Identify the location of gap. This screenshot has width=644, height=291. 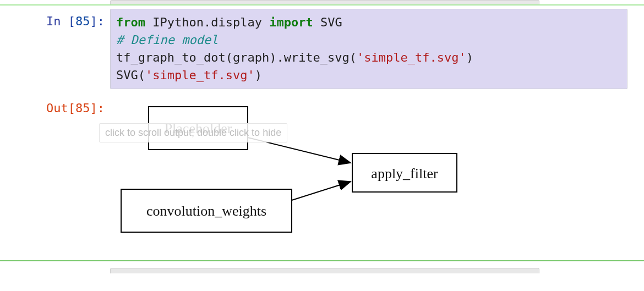
(322, 265).